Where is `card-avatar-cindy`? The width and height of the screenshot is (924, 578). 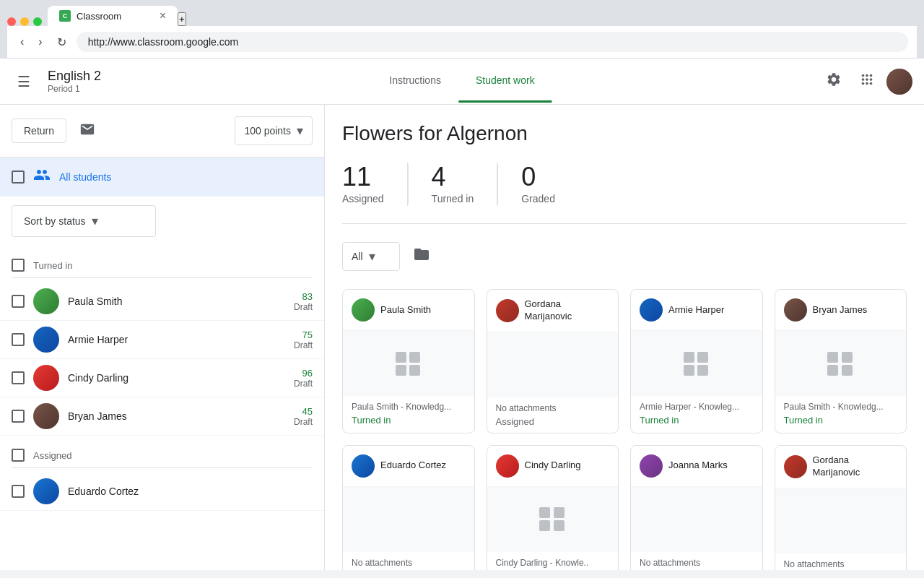
card-avatar-cindy is located at coordinates (507, 466).